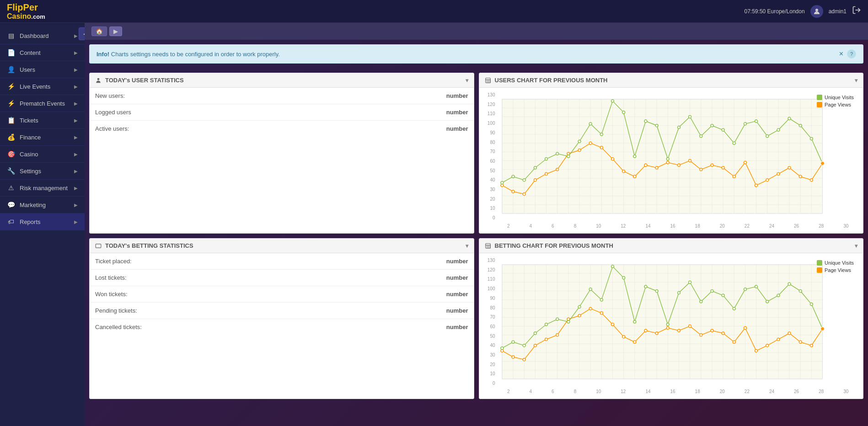 This screenshot has width=868, height=426. I want to click on stat-label: Lost tickets:, so click(212, 278).